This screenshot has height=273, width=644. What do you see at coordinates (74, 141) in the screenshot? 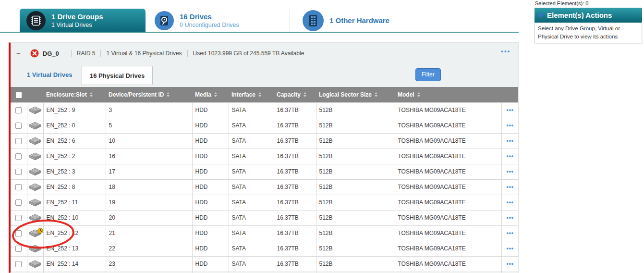
I see `cell-enclosure-slot: EN_252 : 6` at bounding box center [74, 141].